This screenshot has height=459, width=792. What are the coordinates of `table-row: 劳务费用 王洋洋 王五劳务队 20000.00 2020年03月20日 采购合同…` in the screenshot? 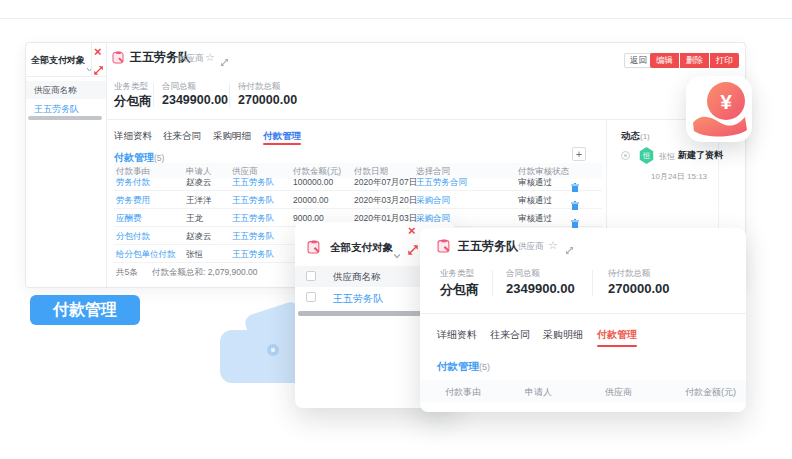 It's located at (358, 200).